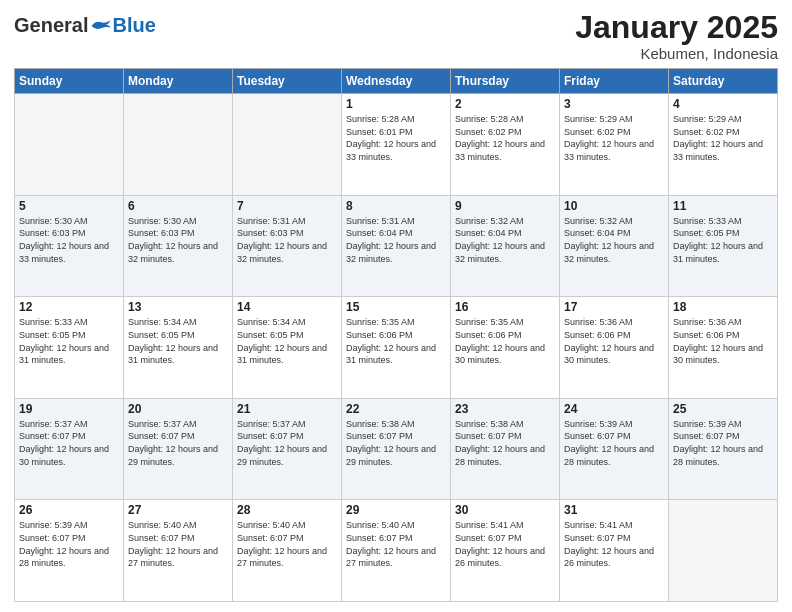 This screenshot has height=612, width=792. Describe the element at coordinates (287, 510) in the screenshot. I see `day-number: 28` at that location.